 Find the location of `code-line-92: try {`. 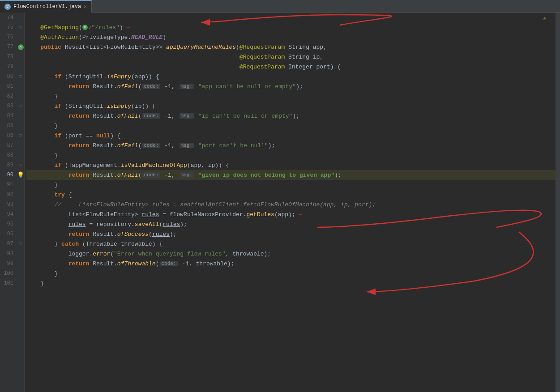

code-line-92: try { is located at coordinates (291, 195).